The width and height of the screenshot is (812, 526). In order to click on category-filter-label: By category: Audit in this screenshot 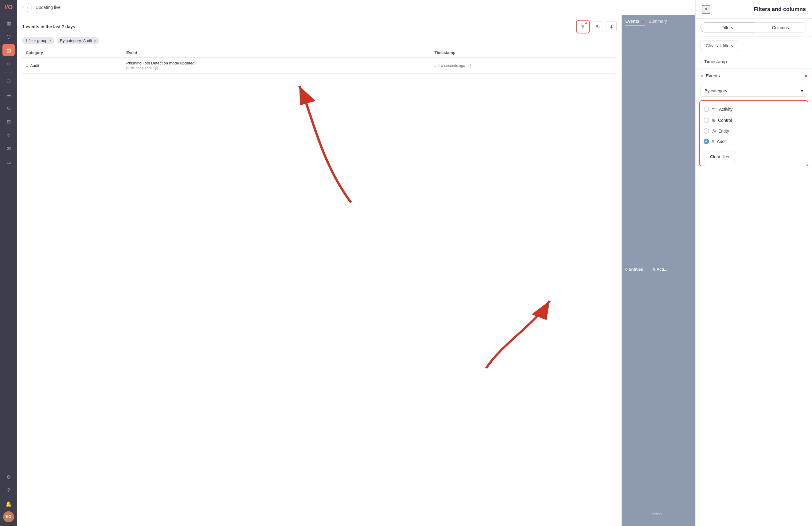, I will do `click(76, 41)`.